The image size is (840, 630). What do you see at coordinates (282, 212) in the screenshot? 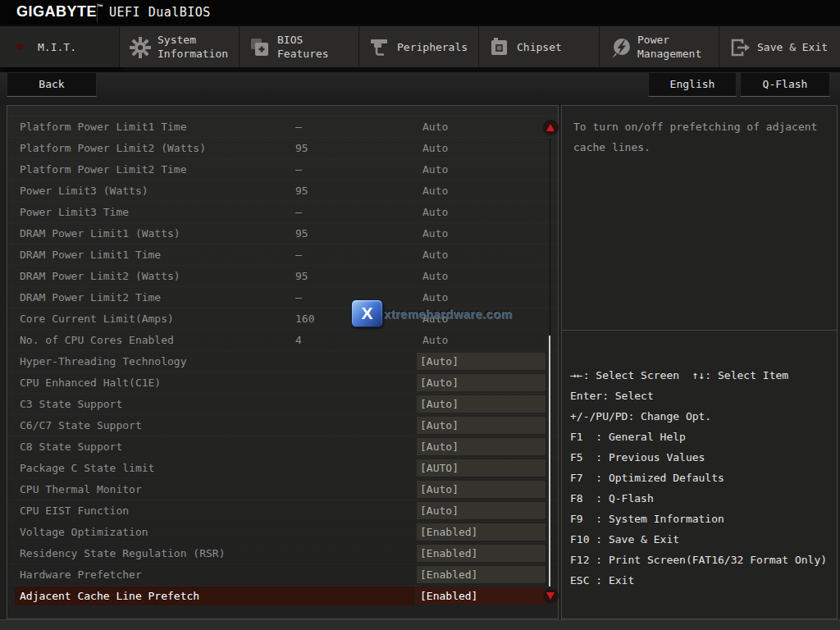
I see `list-item: Power Limit3 Time–Auto` at bounding box center [282, 212].